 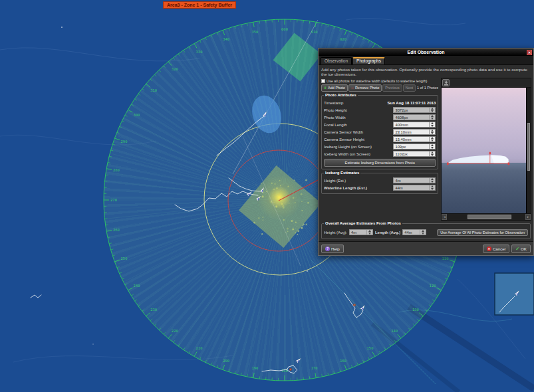 What do you see at coordinates (380, 81) in the screenshot?
I see `use-all-photos-row: Use all photos for waterline width (defa…` at bounding box center [380, 81].